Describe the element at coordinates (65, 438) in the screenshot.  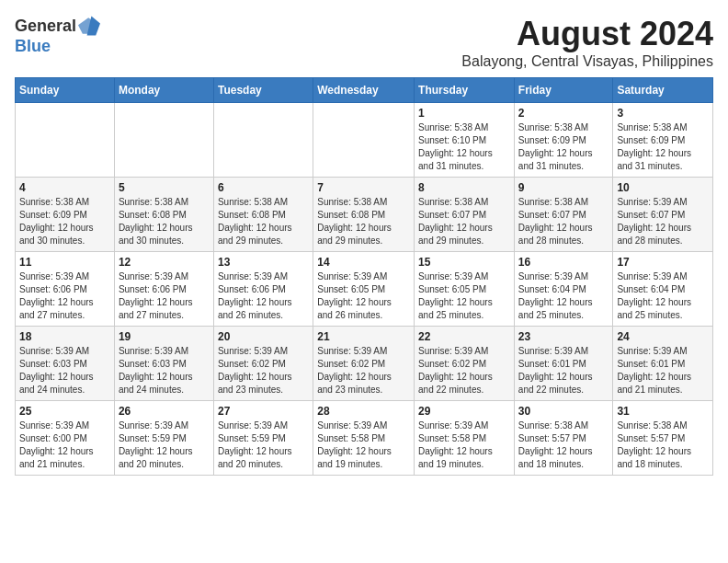
I see `calendar-cell: 25Sunrise: 5:39 AM Sunset: 6:00 PM Dayli…` at that location.